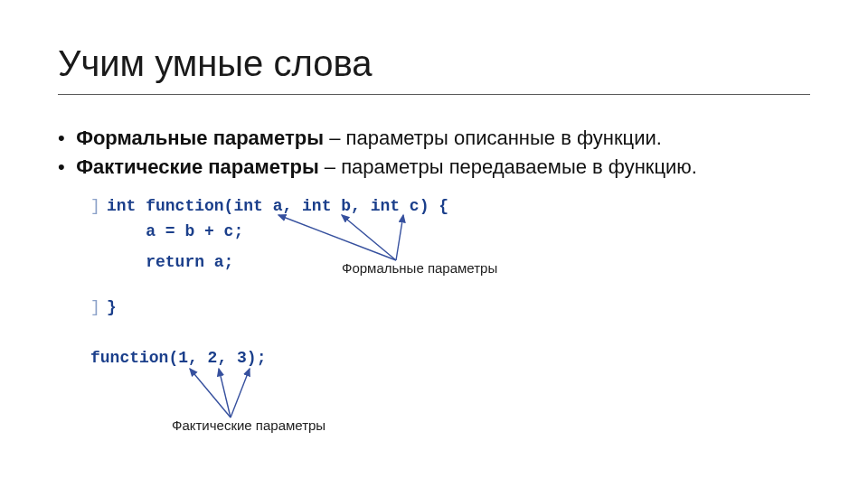 The height and width of the screenshot is (488, 868). I want to click on label-actual-params: Фактические параметры, so click(249, 425).